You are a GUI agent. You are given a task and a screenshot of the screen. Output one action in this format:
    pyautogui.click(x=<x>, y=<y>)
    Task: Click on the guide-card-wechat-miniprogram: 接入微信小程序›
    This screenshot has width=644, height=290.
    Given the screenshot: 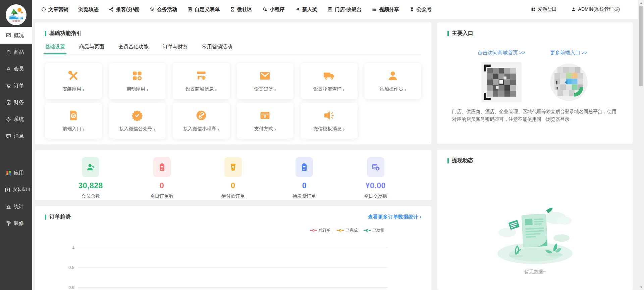 What is the action you would take?
    pyautogui.click(x=201, y=121)
    